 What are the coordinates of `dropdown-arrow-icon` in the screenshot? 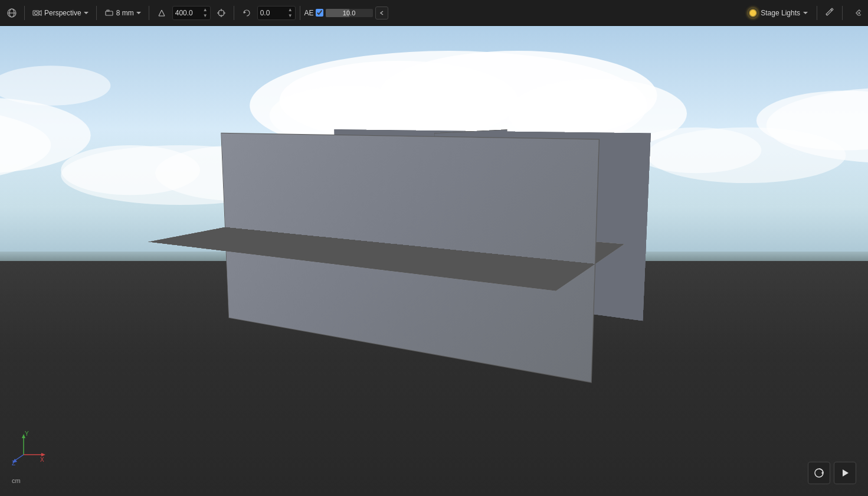 It's located at (86, 13).